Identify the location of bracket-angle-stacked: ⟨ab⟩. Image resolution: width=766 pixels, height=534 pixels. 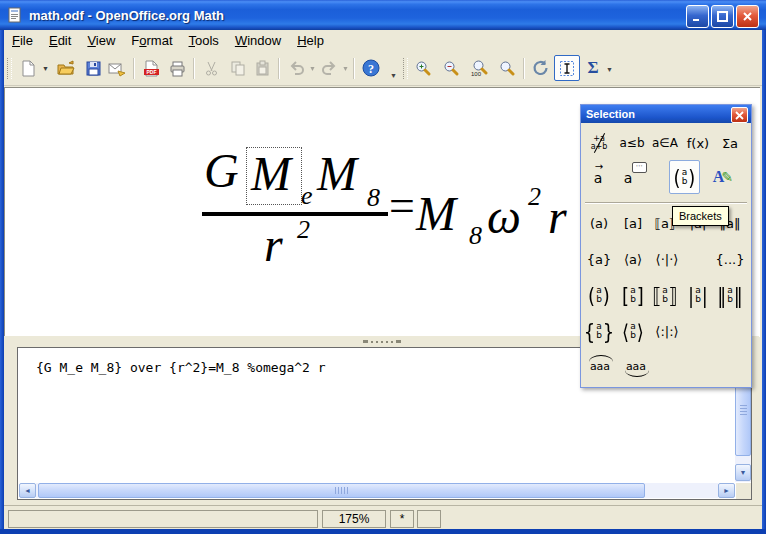
(633, 331).